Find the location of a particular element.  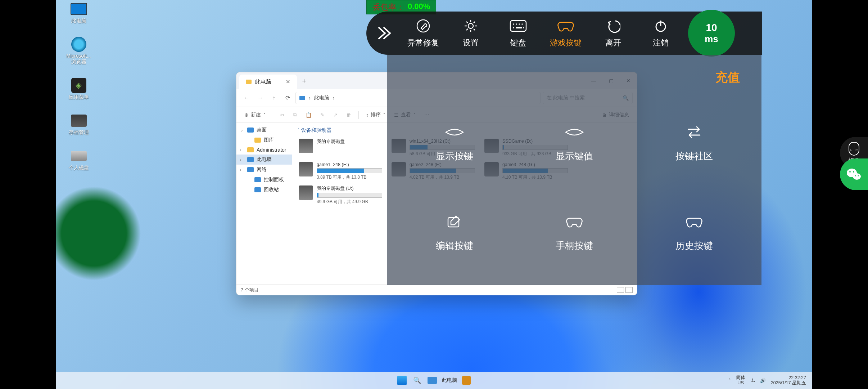

nav-forward-button: → is located at coordinates (260, 98).